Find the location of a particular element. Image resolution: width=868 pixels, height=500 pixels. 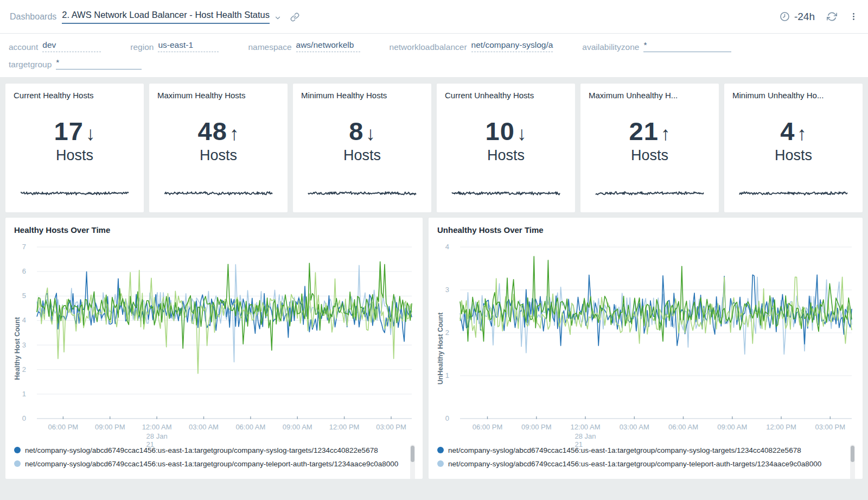

stat-value: 8 is located at coordinates (356, 131).